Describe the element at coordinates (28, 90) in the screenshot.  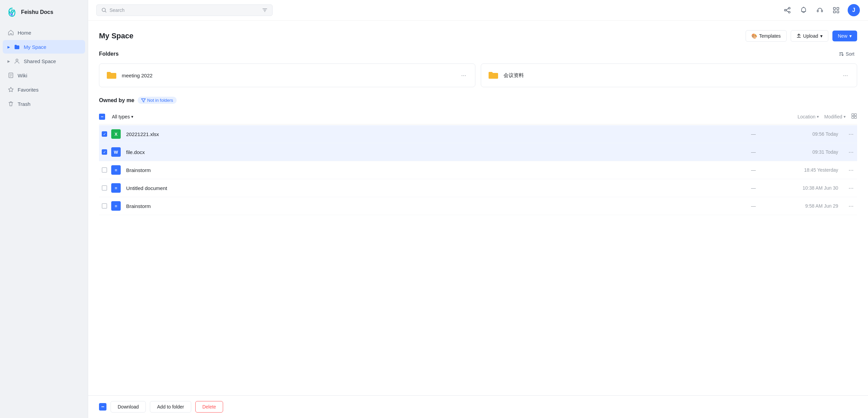
I see `sidebar-item-favorites-label: Favorites` at that location.